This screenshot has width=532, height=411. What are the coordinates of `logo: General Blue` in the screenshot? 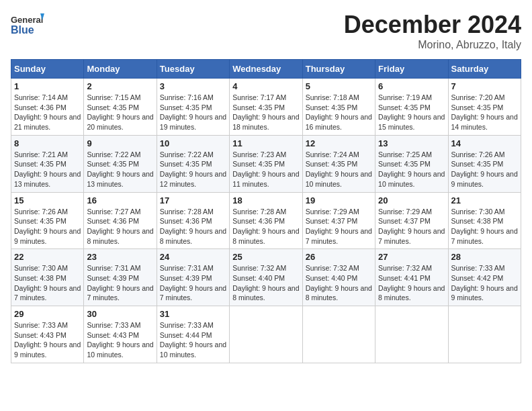 It's located at (28, 26).